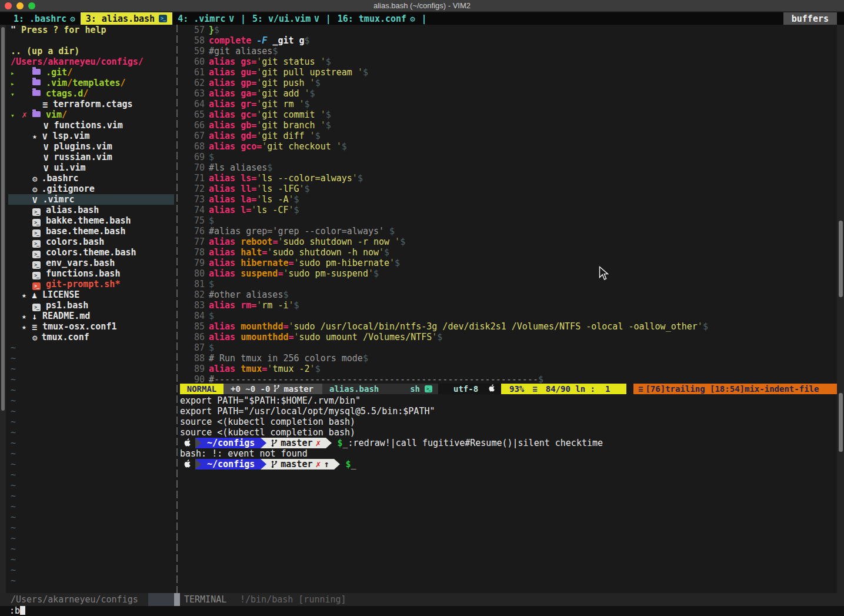  I want to click on line-number: 77, so click(192, 242).